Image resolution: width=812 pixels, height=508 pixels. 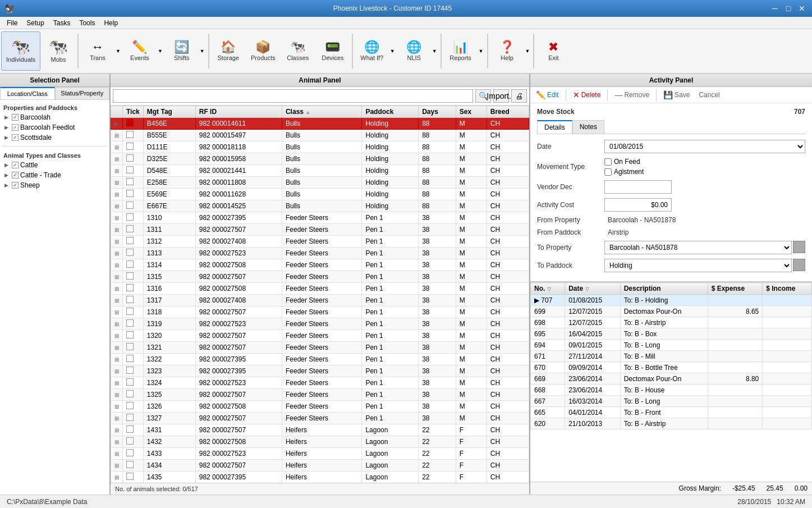 I want to click on animal-row: ⊞ 1318 982 000027507 Feeder Steers Pen 1…, so click(x=320, y=312).